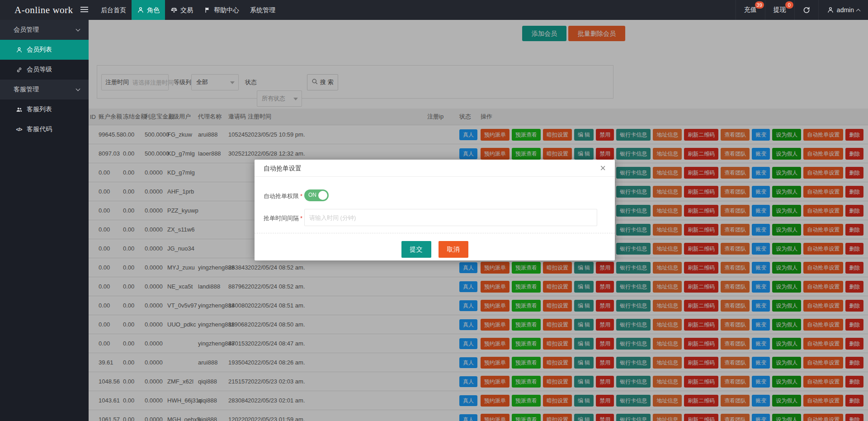  I want to click on dialog-divider, so click(435, 233).